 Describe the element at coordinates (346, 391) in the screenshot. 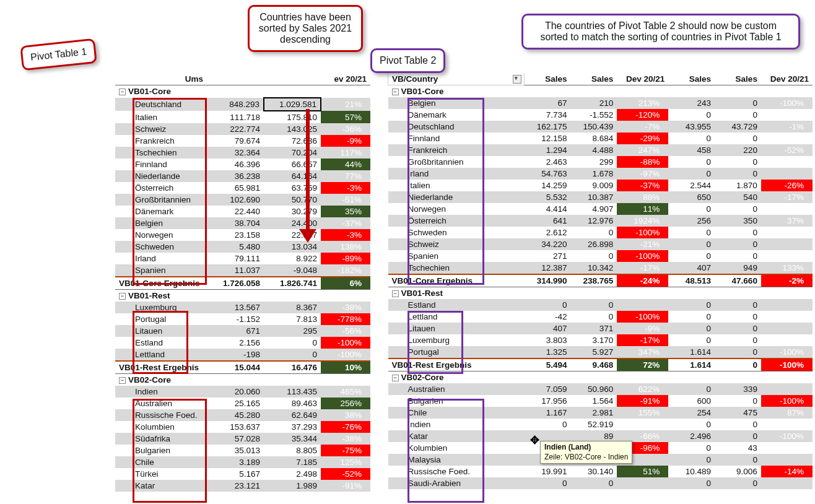

I see `dev-cell: 465%` at that location.